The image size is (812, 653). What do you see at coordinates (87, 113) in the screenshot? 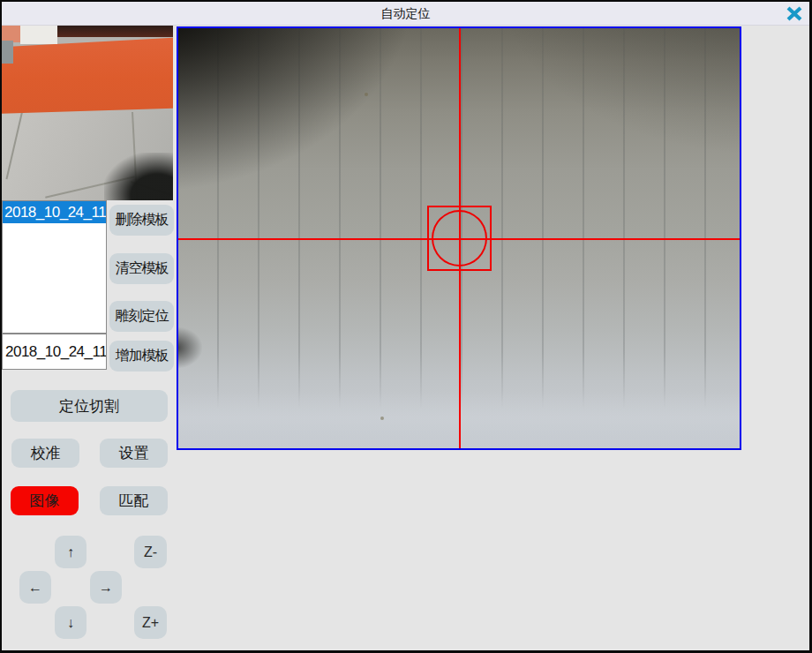
I see `template-thumbnail` at bounding box center [87, 113].